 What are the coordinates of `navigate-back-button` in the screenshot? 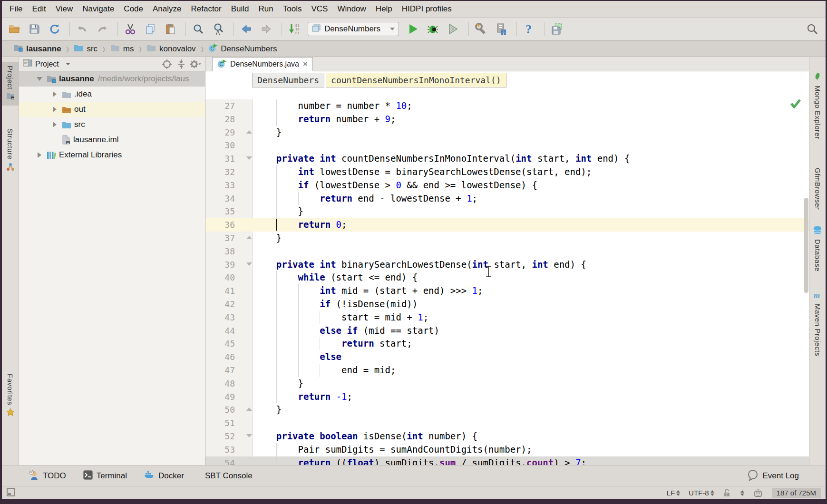 It's located at (246, 29).